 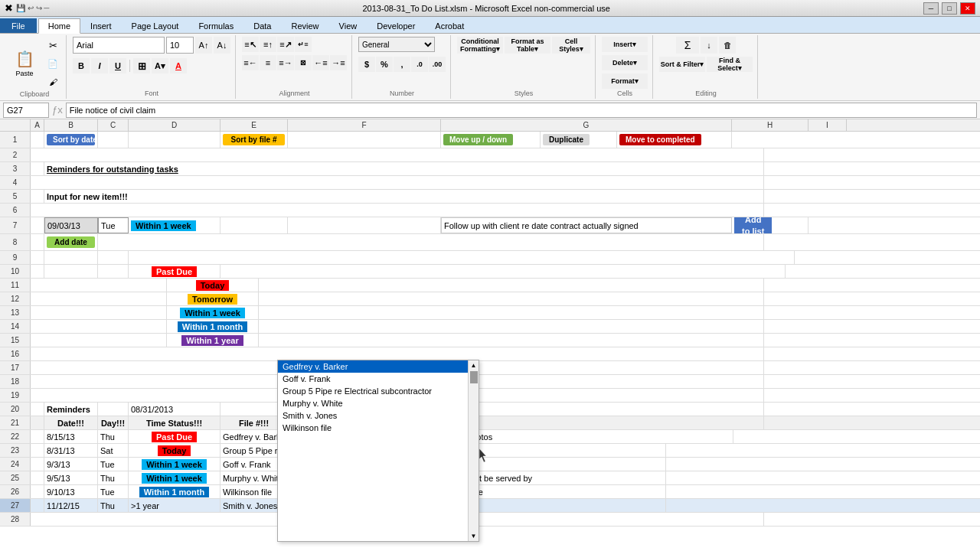 I want to click on fill-color-button: A▾, so click(x=160, y=66).